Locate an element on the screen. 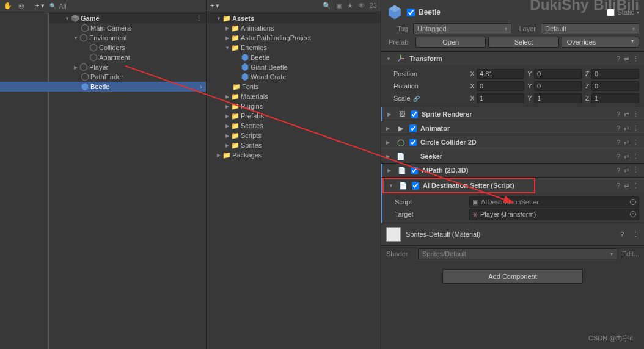 The width and height of the screenshot is (644, 349). folder-materials: ▶📁Materials is located at coordinates (293, 96).